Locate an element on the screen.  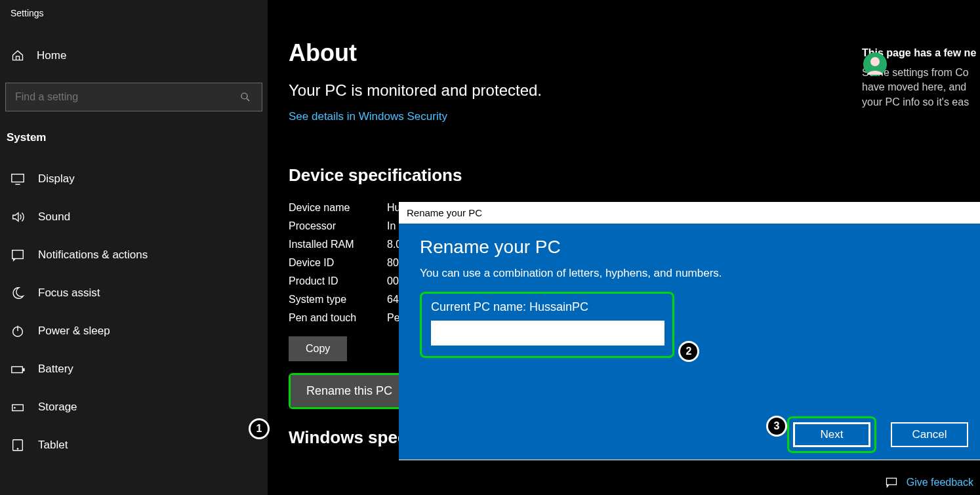
spec-label: Processor is located at coordinates (338, 226).